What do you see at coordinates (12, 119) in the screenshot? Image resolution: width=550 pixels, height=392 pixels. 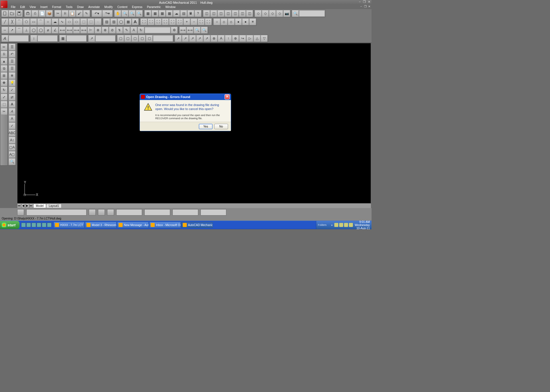 I see `text-c-icon: A` at bounding box center [12, 119].